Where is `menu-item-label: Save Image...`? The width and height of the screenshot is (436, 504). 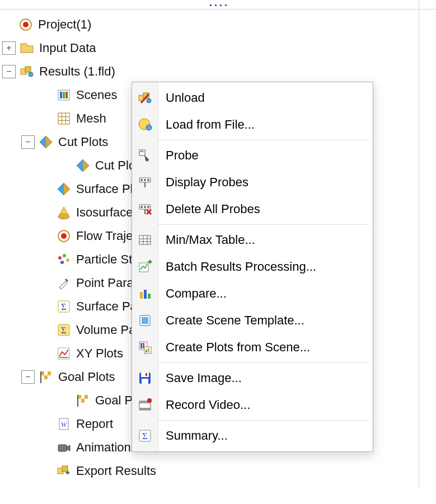 menu-item-label: Save Image... is located at coordinates (200, 378).